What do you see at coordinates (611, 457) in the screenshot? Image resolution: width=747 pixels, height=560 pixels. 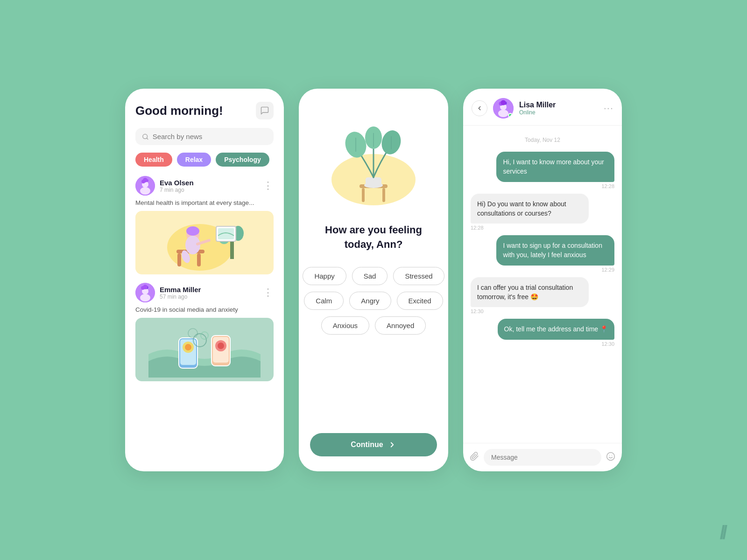 I see `emoji-button` at bounding box center [611, 457].